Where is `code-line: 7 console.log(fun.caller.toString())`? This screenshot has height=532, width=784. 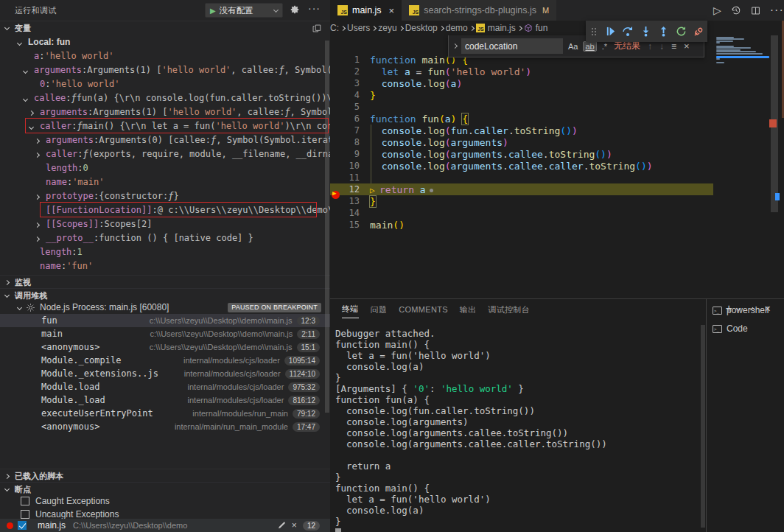 code-line: 7 console.log(fun.caller.toString()) is located at coordinates (557, 130).